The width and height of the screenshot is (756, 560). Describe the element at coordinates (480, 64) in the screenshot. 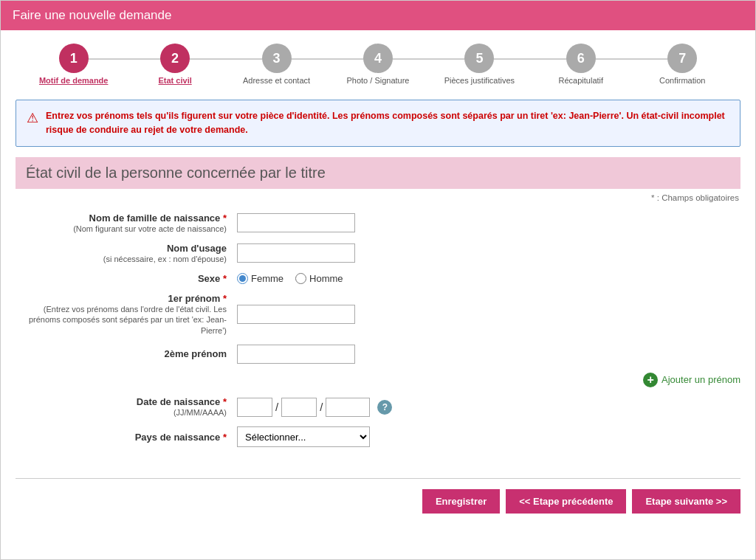

I see `step-5: 5 Pièces justificatives` at that location.